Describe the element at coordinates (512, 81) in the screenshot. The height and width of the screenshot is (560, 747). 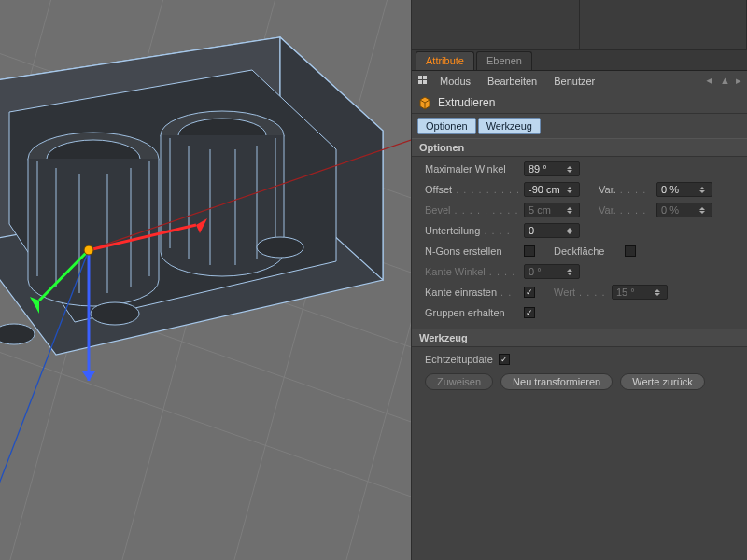
I see `menu-edit: Bearbeiten` at that location.